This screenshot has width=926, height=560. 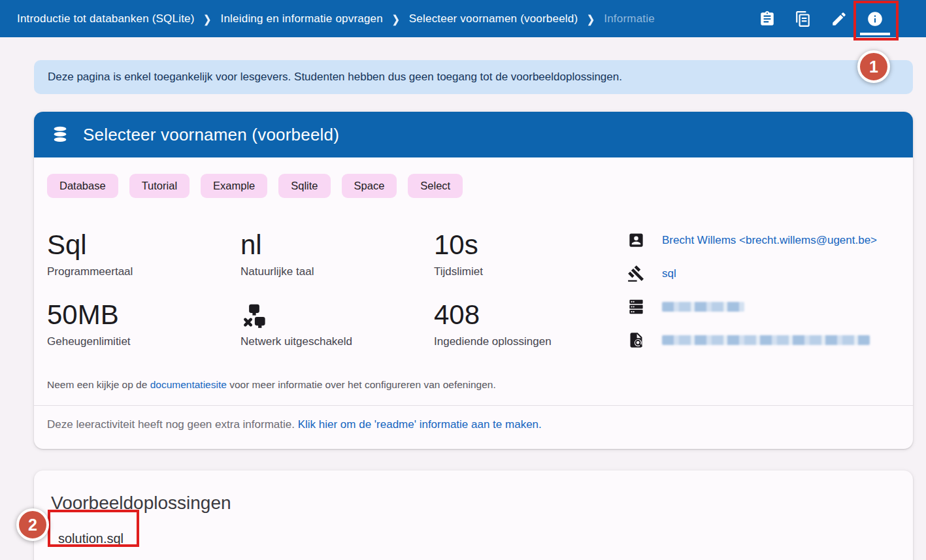 I want to click on stat-value: 50MB, so click(x=144, y=314).